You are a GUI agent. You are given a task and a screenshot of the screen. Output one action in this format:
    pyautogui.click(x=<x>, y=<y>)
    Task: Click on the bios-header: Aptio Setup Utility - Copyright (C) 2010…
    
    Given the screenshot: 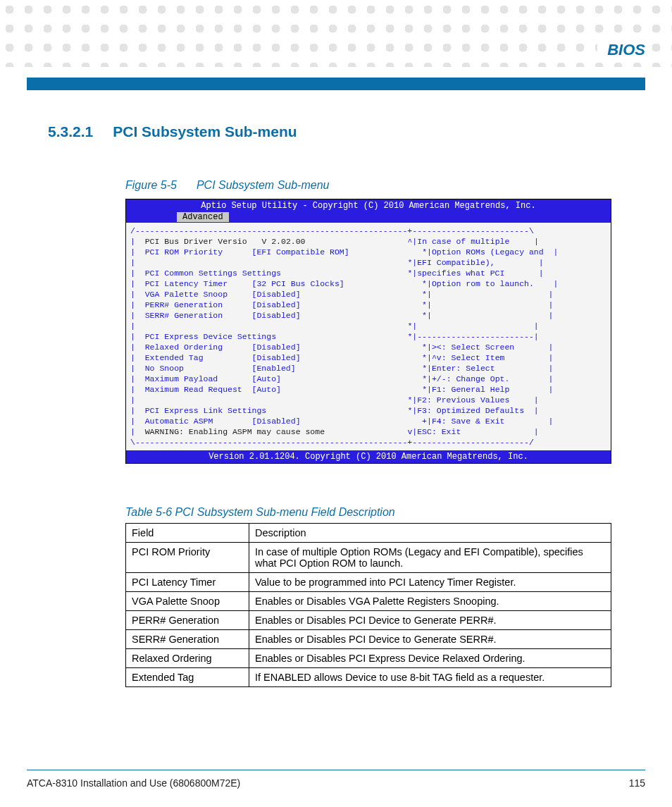 What is the action you would take?
    pyautogui.click(x=368, y=206)
    